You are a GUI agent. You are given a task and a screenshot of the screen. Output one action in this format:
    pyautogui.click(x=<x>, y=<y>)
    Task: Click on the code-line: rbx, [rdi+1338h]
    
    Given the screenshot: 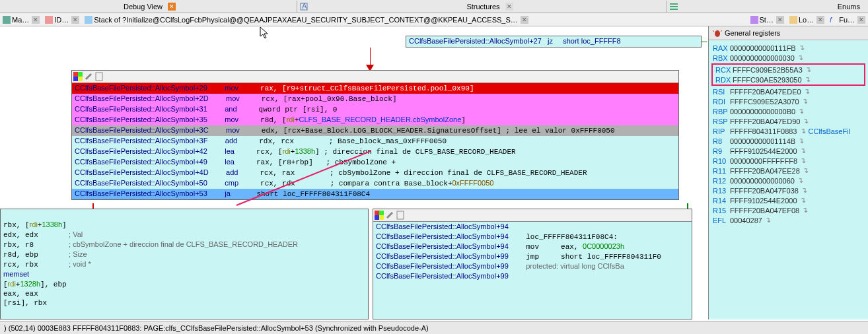 What is the action you would take?
    pyautogui.click(x=184, y=224)
    